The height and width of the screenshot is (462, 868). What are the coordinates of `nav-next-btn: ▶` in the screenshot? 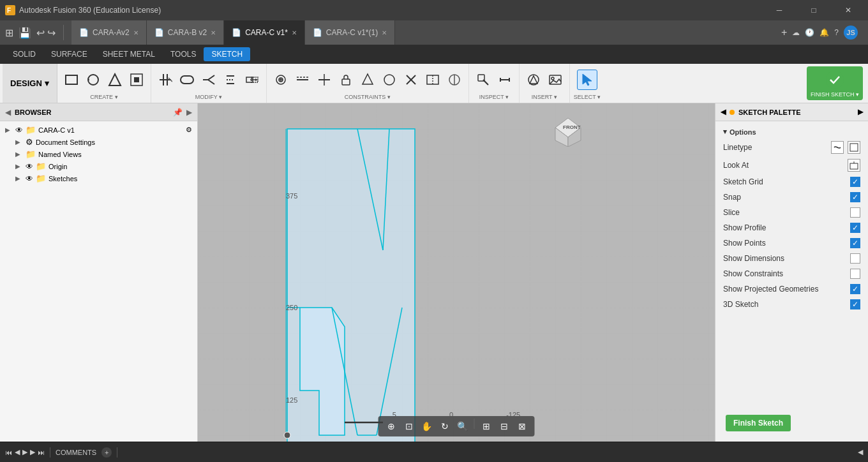 It's located at (33, 452).